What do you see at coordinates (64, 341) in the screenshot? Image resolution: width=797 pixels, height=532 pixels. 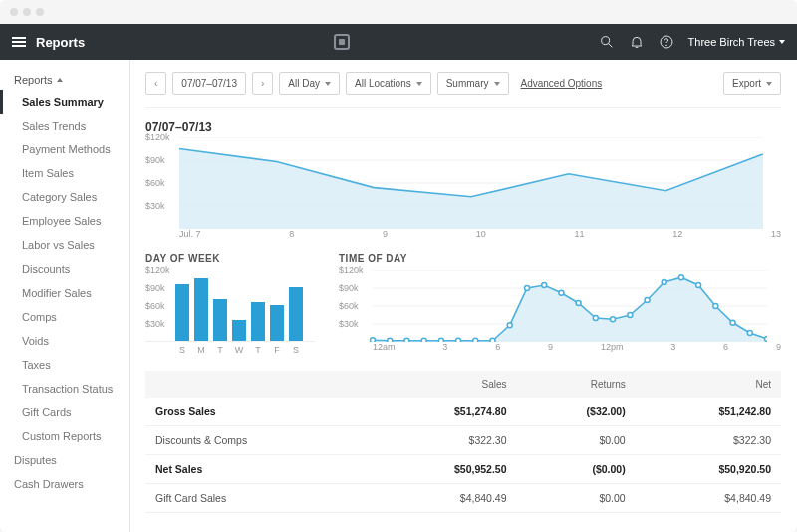 I see `sidebar-item: Voids` at bounding box center [64, 341].